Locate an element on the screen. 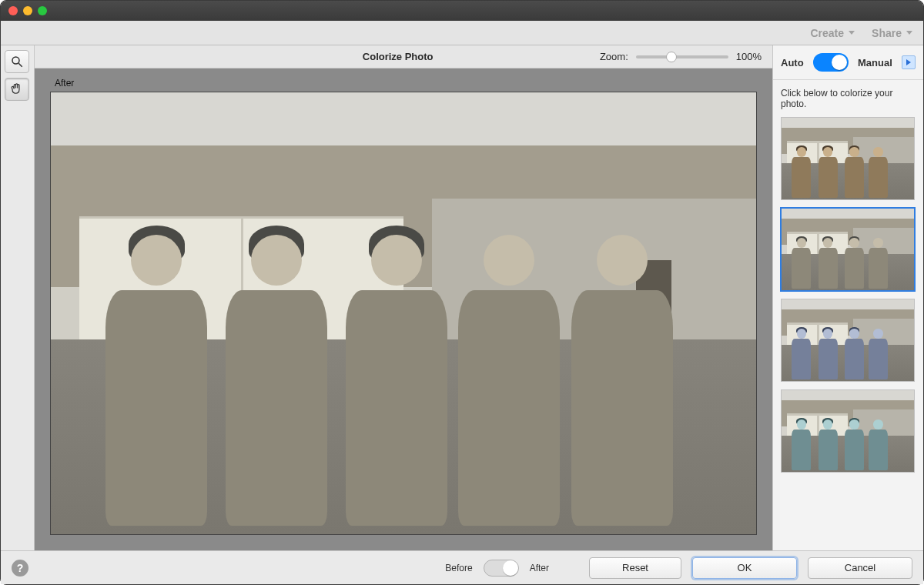 Image resolution: width=924 pixels, height=585 pixels. zoom-slider is located at coordinates (682, 57).